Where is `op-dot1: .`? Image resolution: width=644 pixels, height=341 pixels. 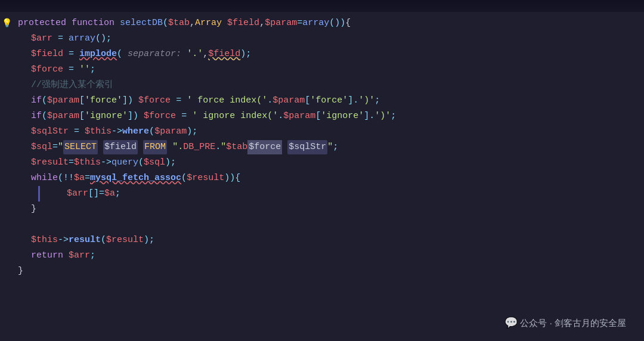
op-dot1: . is located at coordinates (270, 101).